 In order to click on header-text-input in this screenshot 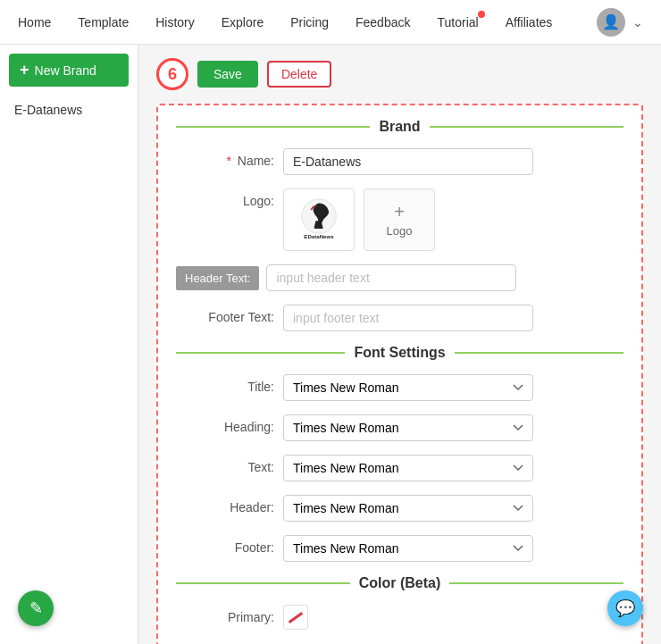, I will do `click(391, 278)`.